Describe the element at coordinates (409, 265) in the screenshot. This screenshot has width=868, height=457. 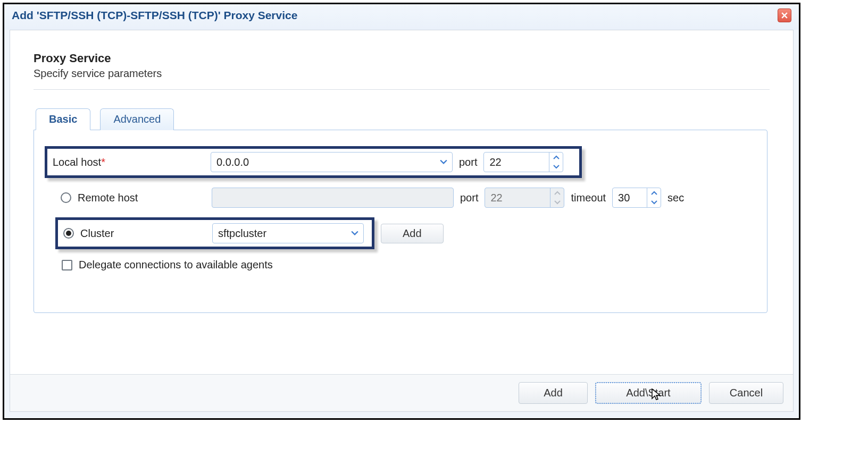
I see `row-delegate: Delegate connections to available agents` at that location.